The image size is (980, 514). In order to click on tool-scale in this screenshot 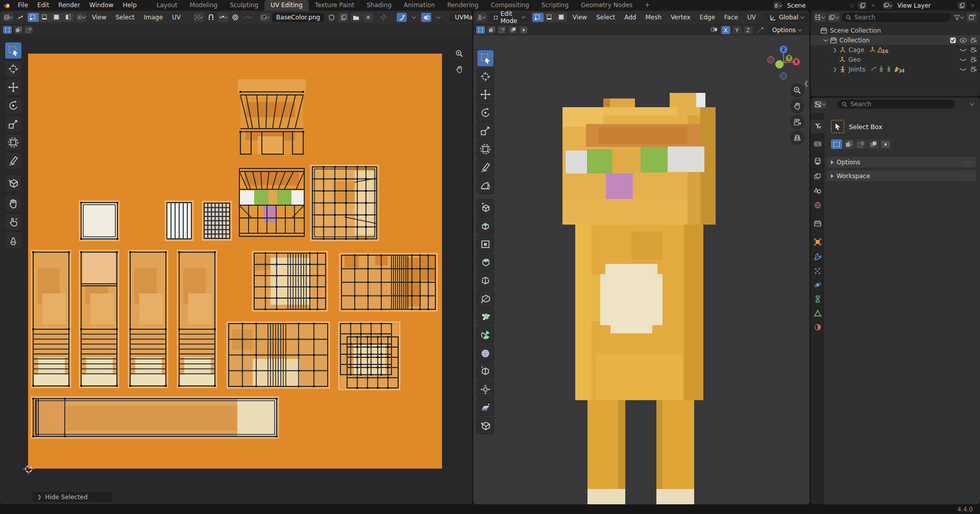, I will do `click(13, 124)`.